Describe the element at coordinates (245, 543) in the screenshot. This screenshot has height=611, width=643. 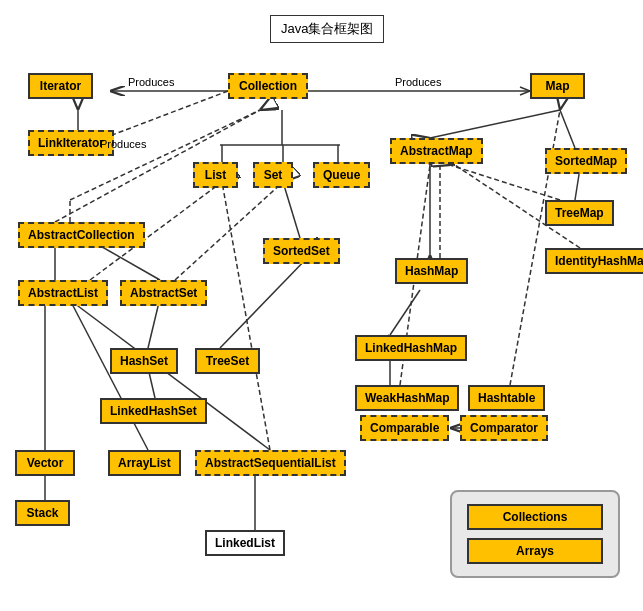
I see `node-linkedlist: LinkedList` at that location.